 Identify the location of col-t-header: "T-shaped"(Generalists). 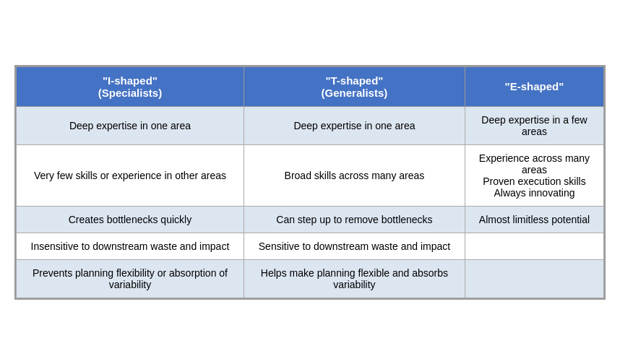
(354, 87).